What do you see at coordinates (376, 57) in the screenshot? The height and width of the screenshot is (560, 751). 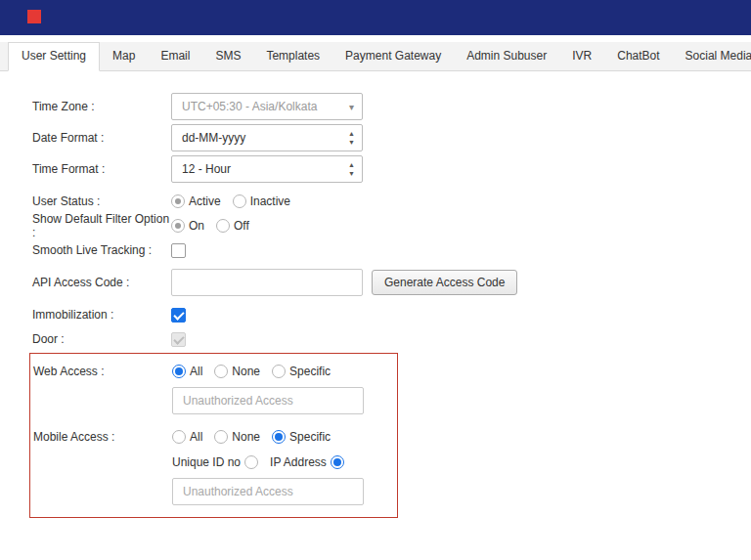 I see `tab-bar: User Setting Map Email SMS Templates Pay…` at bounding box center [376, 57].